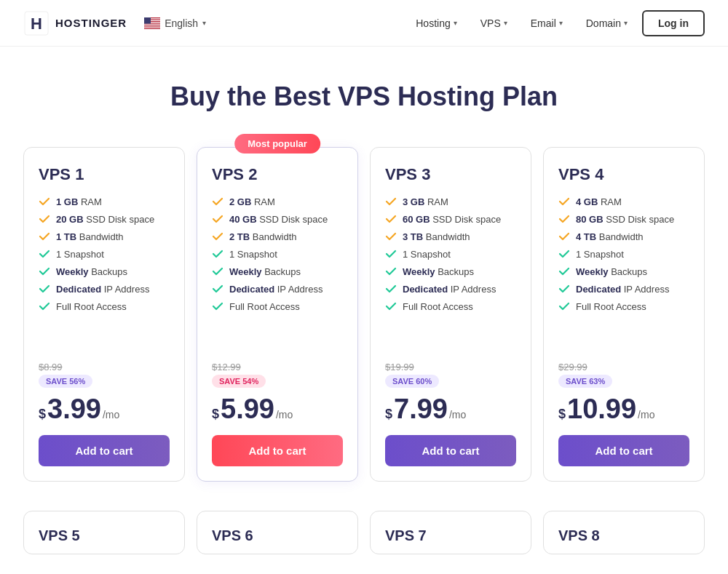 This screenshot has width=728, height=574. Describe the element at coordinates (624, 236) in the screenshot. I see `feature-item: 4 TB Bandwidth` at that location.